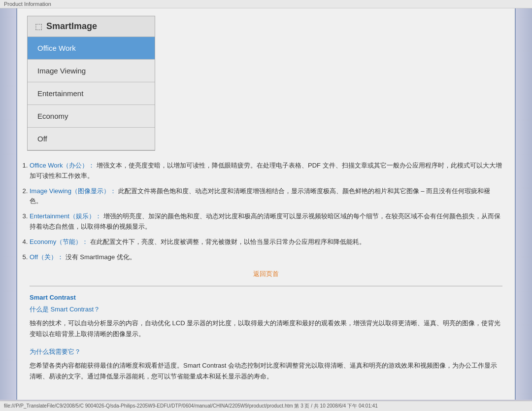  Describe the element at coordinates (47, 257) in the screenshot. I see `off-link: Off（关）：` at that location.